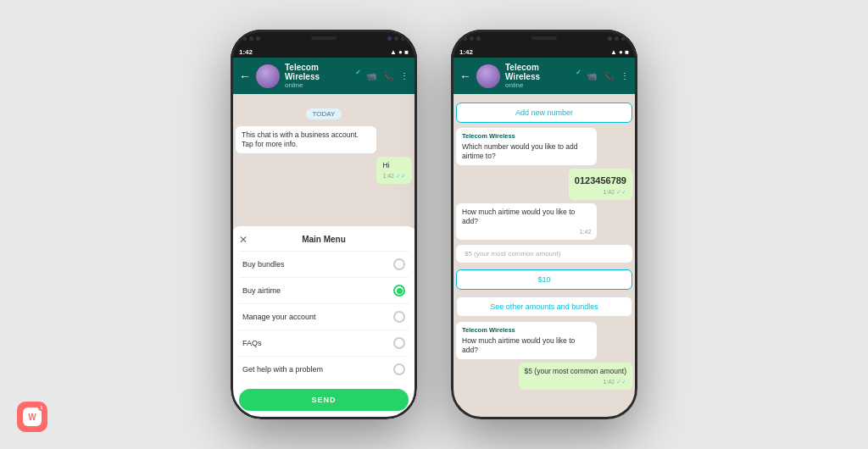 The width and height of the screenshot is (868, 449). I want to click on see-other-button: See other amounts and bundles, so click(544, 307).